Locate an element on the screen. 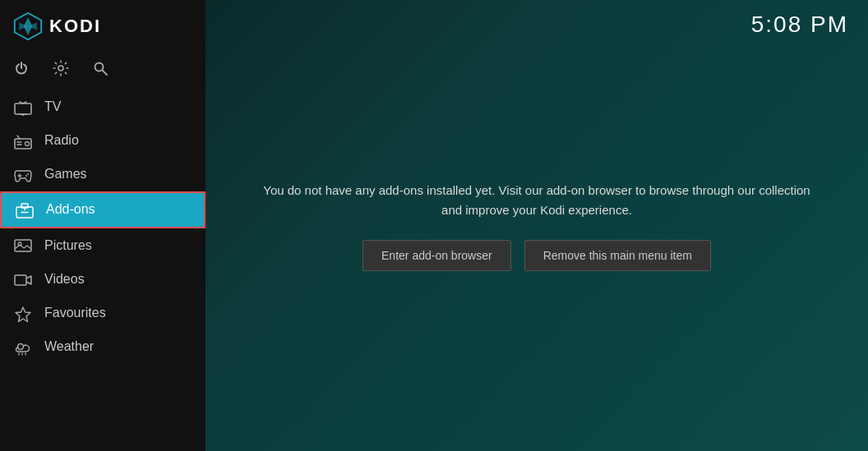 This screenshot has height=451, width=868. sidebar-top-icons is located at coordinates (103, 71).